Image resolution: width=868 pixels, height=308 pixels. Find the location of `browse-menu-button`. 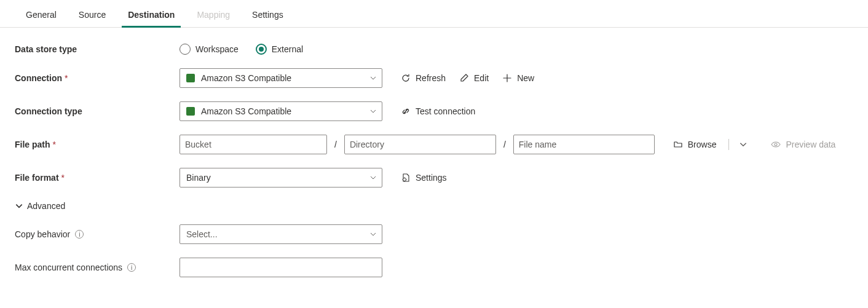

browse-menu-button is located at coordinates (743, 144).